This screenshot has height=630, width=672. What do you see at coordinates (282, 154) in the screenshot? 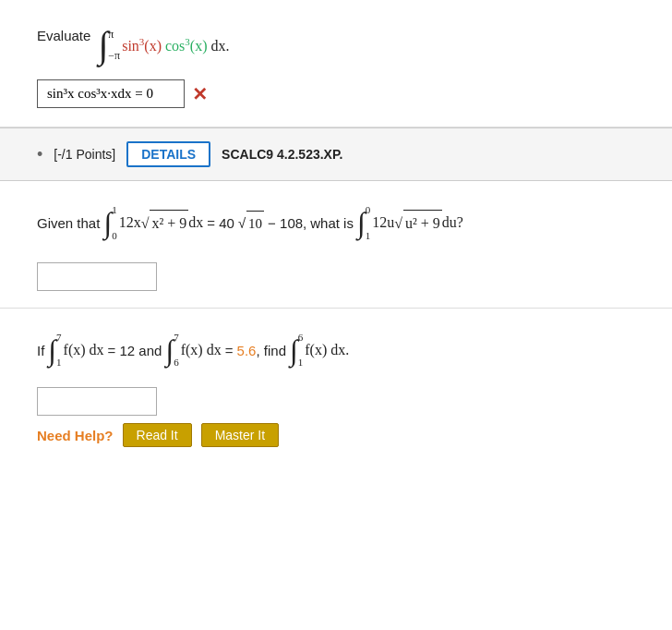
I see `scalc-reference: SCALC9 4.2.523.XP.` at bounding box center [282, 154].